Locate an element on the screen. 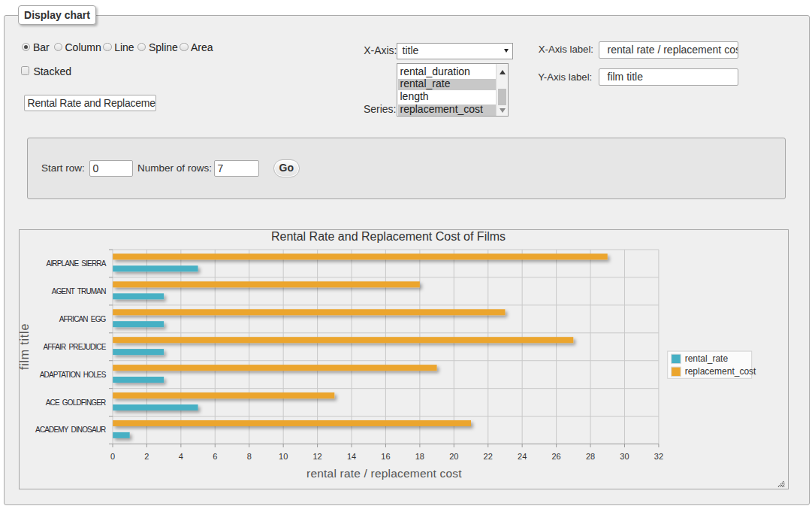 This screenshot has width=812, height=512. svg-text: 16 is located at coordinates (385, 456).